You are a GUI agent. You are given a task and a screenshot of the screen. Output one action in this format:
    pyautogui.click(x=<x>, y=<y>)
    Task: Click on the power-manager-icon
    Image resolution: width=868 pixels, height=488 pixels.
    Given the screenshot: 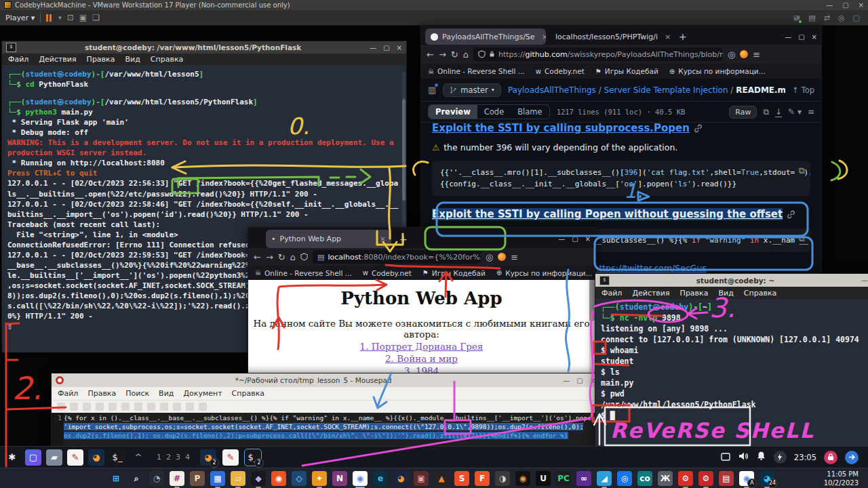 What is the action you would take?
    pyautogui.click(x=780, y=457)
    